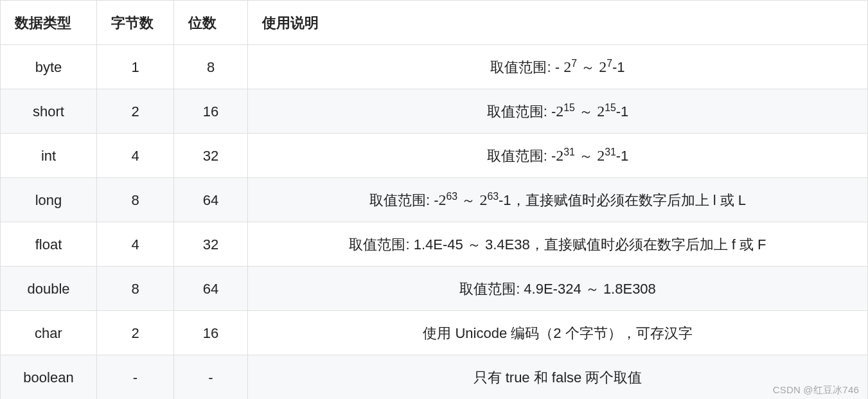  I want to click on table-row: char216使用 Unicode 编码（2 个字节），可存汉字, so click(434, 333).